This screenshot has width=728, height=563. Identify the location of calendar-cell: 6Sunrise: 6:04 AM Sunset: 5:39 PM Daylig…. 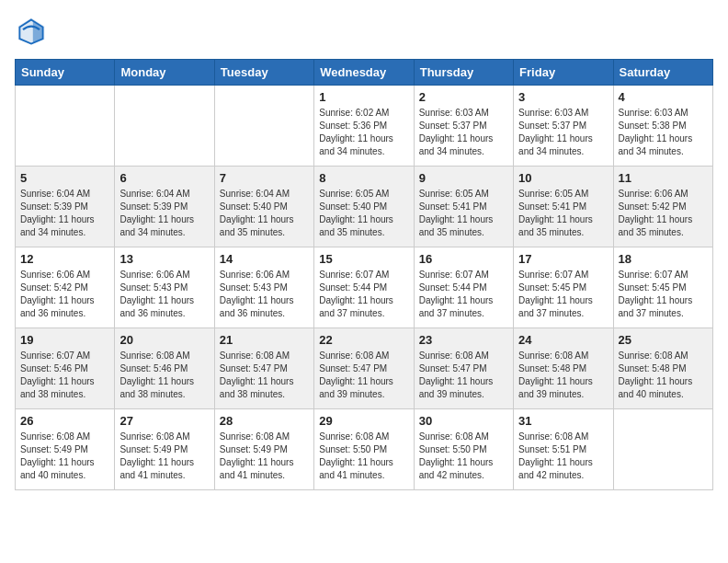
(165, 207).